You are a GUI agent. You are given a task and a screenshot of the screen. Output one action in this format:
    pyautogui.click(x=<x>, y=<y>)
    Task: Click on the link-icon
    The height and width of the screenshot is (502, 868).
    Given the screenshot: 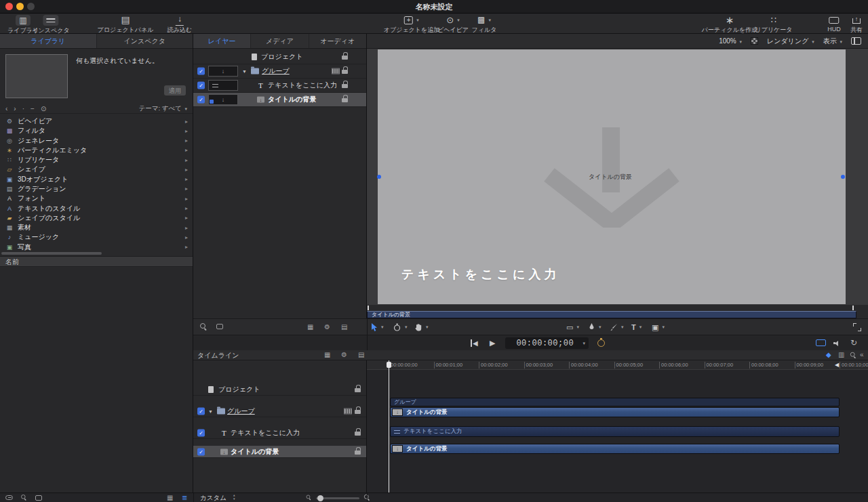 What is the action you would take?
    pyautogui.click(x=9, y=497)
    